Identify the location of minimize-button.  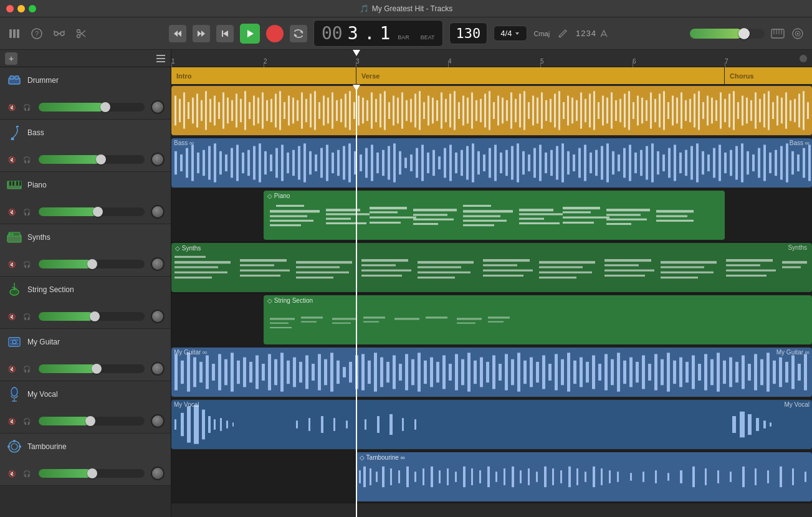
(21, 9).